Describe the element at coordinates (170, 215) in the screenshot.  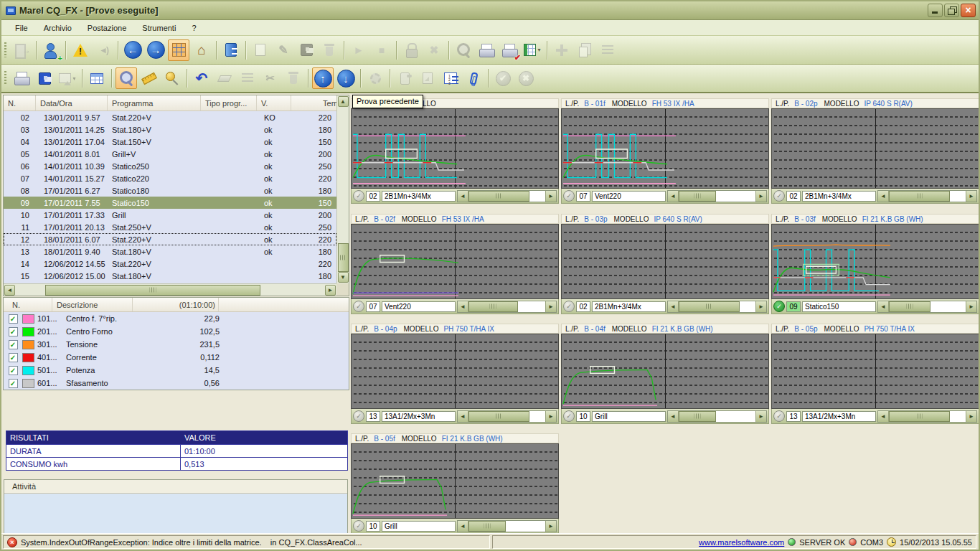
I see `test-row-10: 1017/01/2011 17.33Grillok200` at that location.